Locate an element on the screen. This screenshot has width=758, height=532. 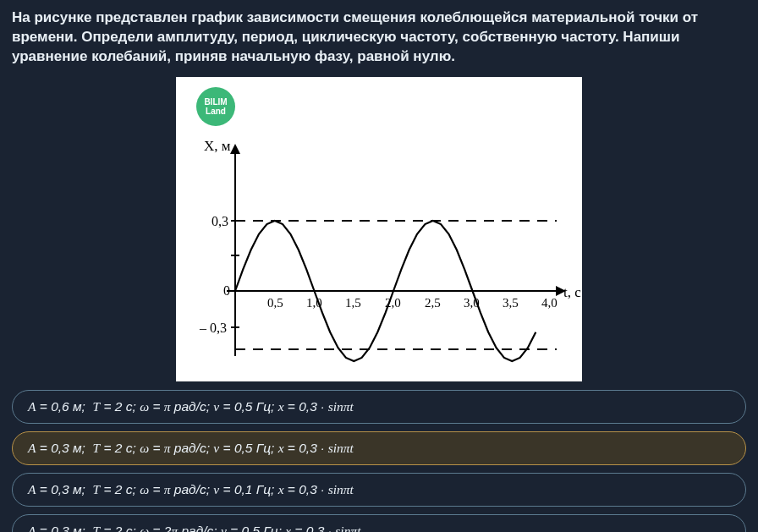
answer-option-0: A = 0,6 м; T = 2 с; ω = π рад/с; ν = 0,5… is located at coordinates (379, 407).